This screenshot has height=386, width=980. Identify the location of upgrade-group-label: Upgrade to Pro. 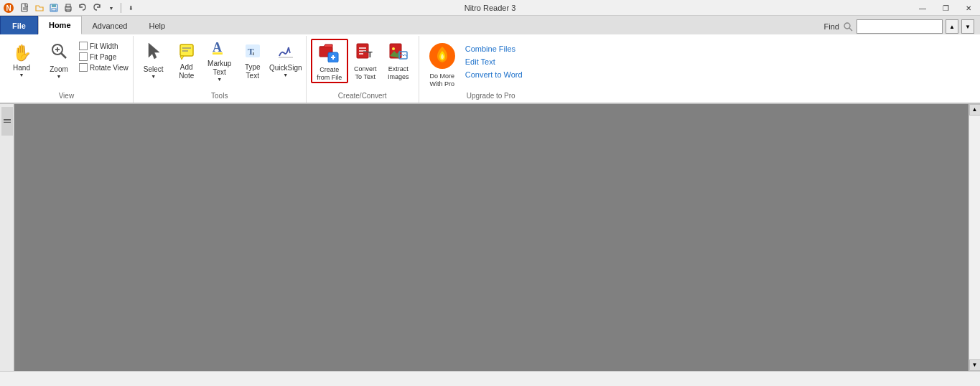
(491, 96).